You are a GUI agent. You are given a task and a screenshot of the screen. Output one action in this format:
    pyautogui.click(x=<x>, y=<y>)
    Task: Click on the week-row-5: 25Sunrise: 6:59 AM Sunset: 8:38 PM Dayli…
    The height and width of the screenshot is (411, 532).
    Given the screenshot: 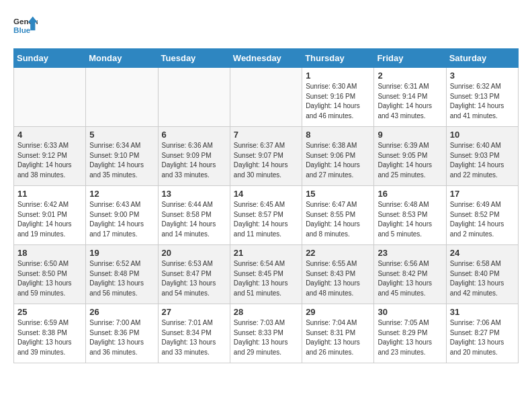 What is the action you would take?
    pyautogui.click(x=266, y=334)
    